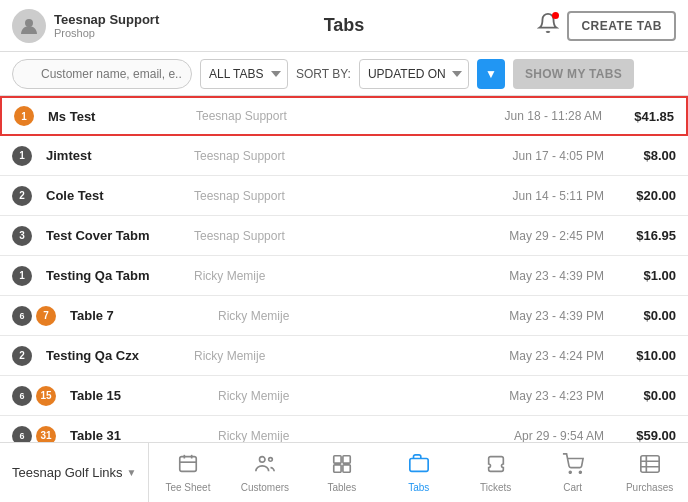 The image size is (688, 502). Describe the element at coordinates (496, 472) in the screenshot. I see `nav-item-tickets: Tickets` at that location.